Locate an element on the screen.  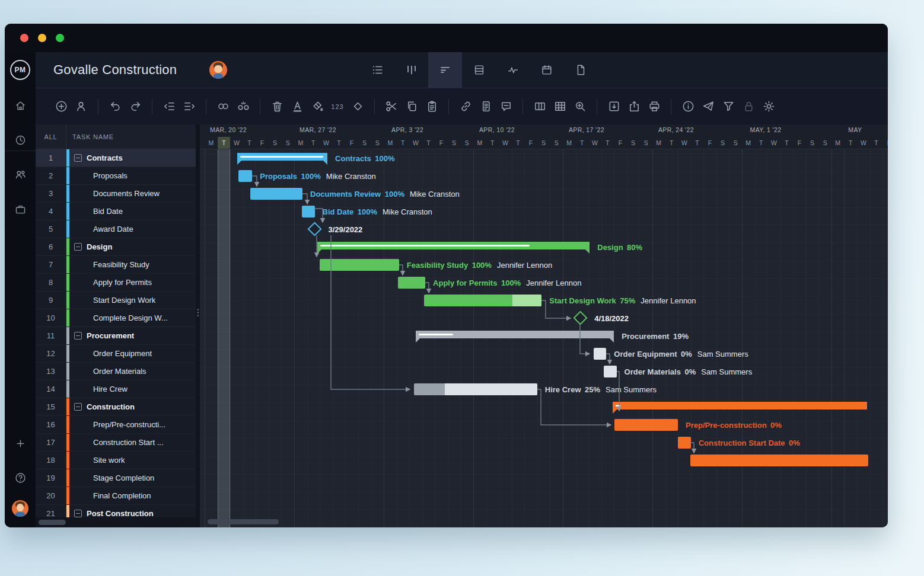
tab-list is located at coordinates (377, 70).